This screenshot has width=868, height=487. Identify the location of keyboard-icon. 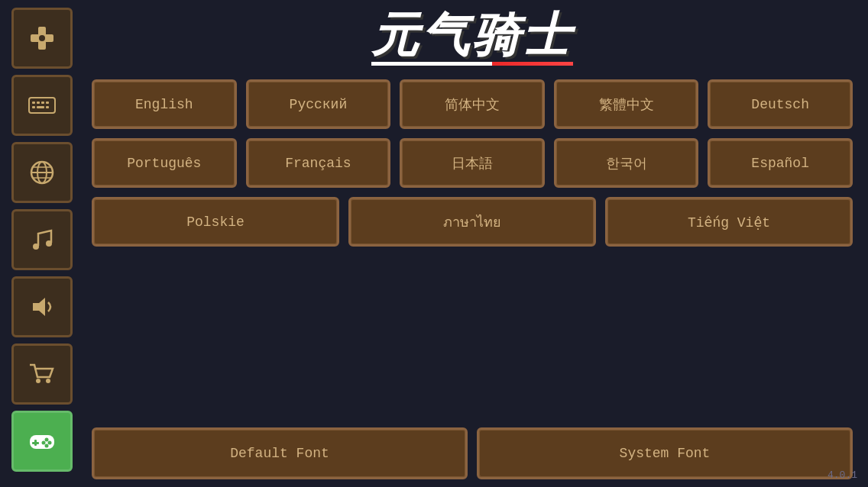
(42, 105).